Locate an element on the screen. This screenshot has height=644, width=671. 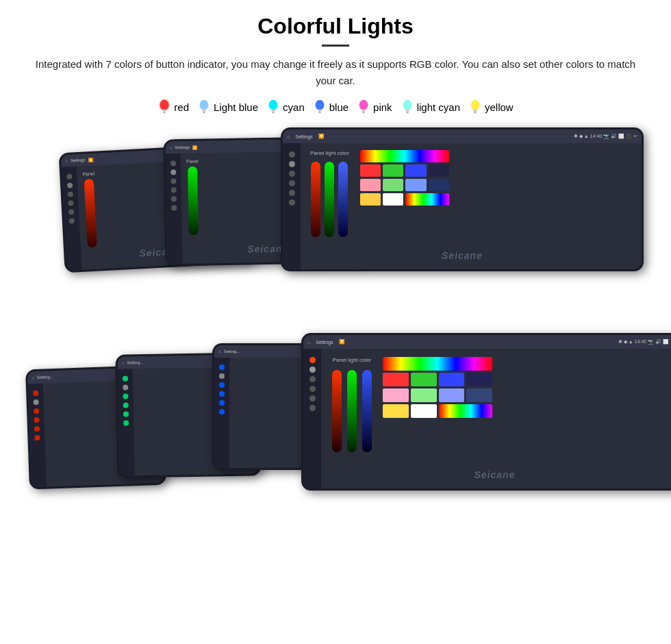
color-label-lightcyan: light cyan is located at coordinates (438, 107).